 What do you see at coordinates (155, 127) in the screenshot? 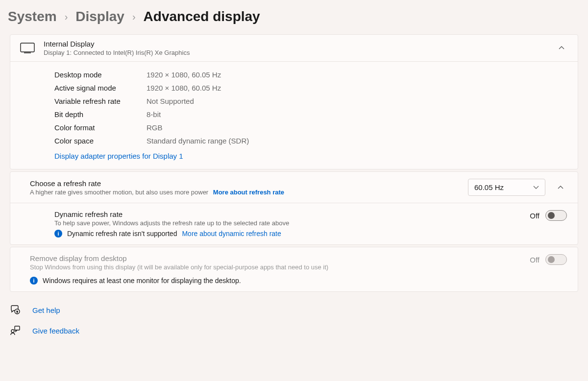
I see `value-color-format: RGB` at bounding box center [155, 127].